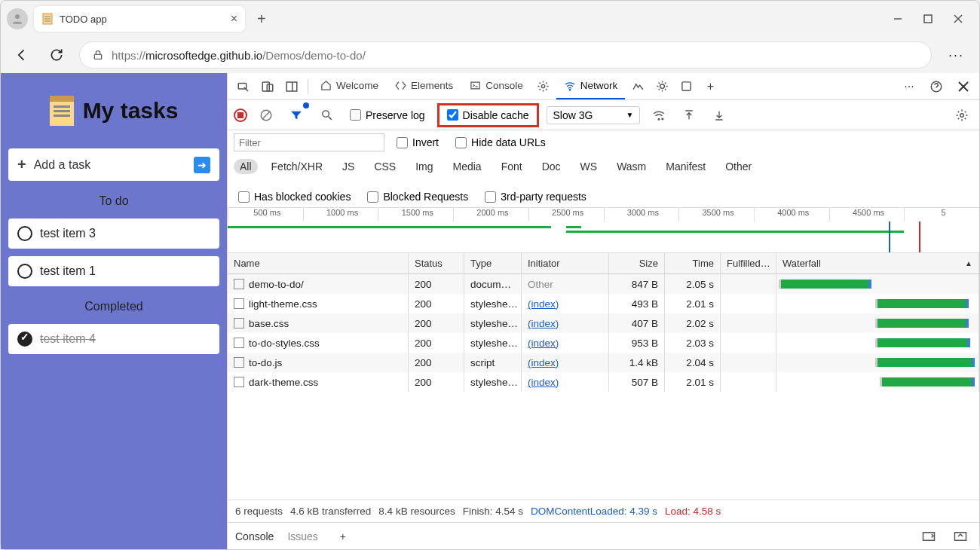 Image resolution: width=980 pixels, height=550 pixels. Describe the element at coordinates (749, 264) in the screenshot. I see `col-fulfilled: Fulfilled…` at that location.